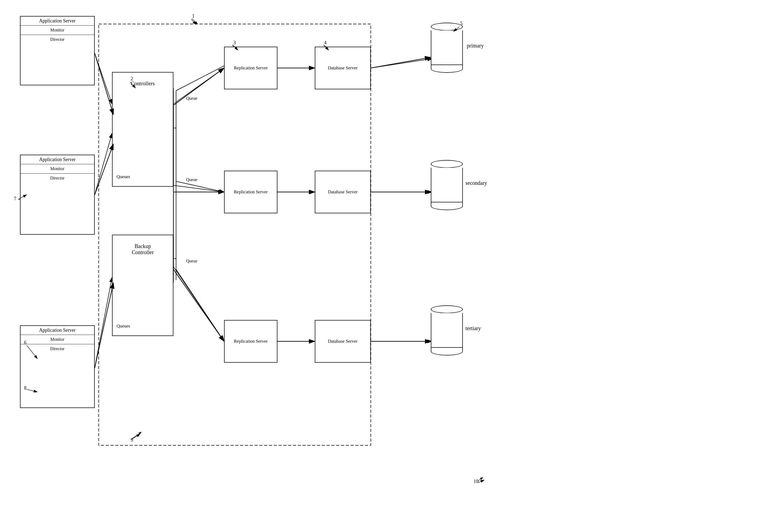 This screenshot has width=768, height=532. Describe the element at coordinates (447, 330) in the screenshot. I see `cylinder-tertiary: tertiary` at that location.